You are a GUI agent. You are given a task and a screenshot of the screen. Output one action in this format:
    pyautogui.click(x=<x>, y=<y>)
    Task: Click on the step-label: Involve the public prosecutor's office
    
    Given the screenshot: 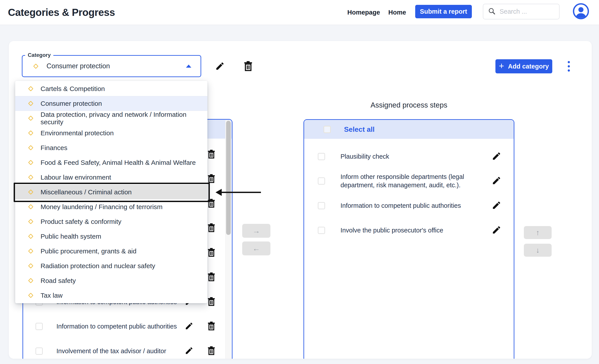 What is the action you would take?
    pyautogui.click(x=413, y=230)
    